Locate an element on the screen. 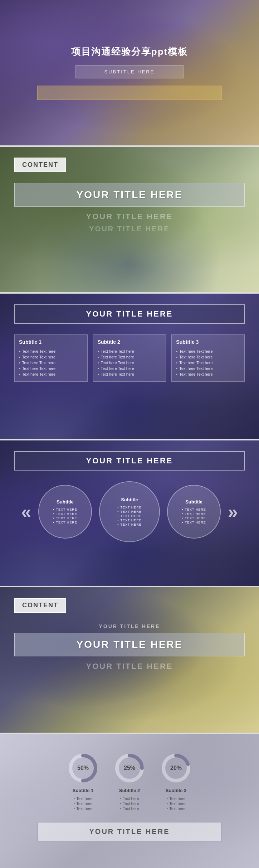 The height and width of the screenshot is (868, 259). slide-5-badge: CONTENT is located at coordinates (40, 605).